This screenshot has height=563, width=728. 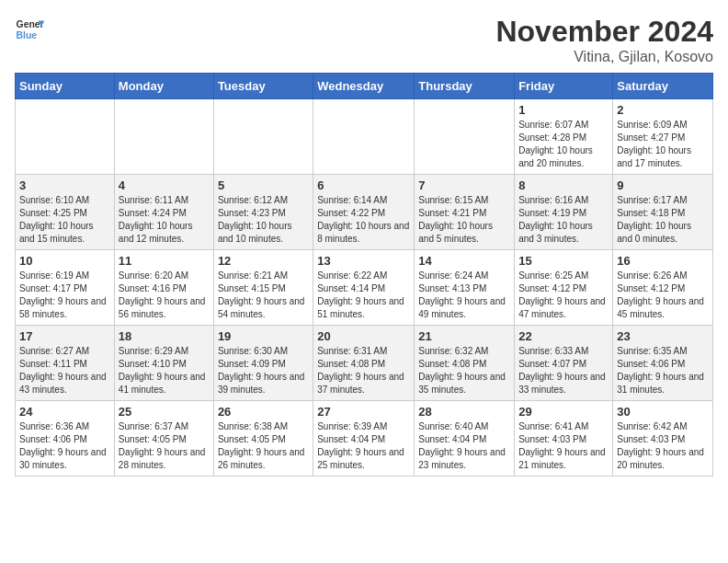 What do you see at coordinates (364, 288) in the screenshot?
I see `calendar-cell: 13Sunrise: 6:22 AM Sunset: 4:14 PM Dayli…` at bounding box center [364, 288].